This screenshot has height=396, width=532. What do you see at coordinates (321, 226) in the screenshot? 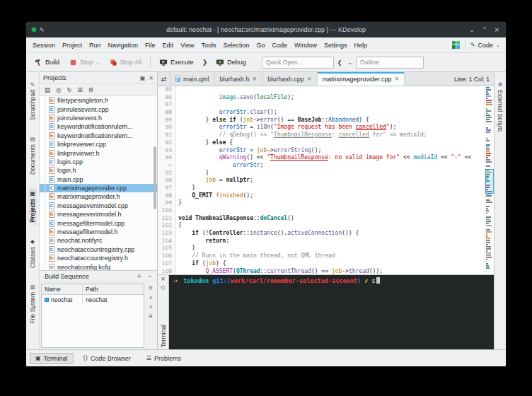
I see `code-line: 102{` at bounding box center [321, 226].